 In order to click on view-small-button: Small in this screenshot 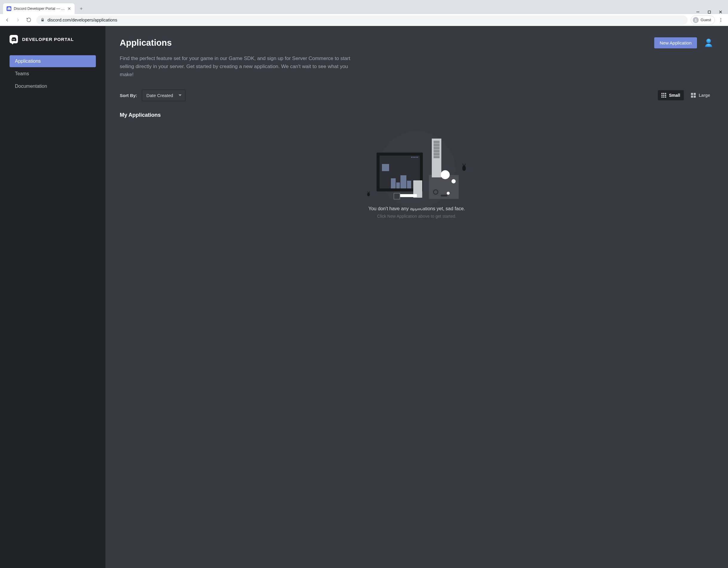, I will do `click(671, 95)`.